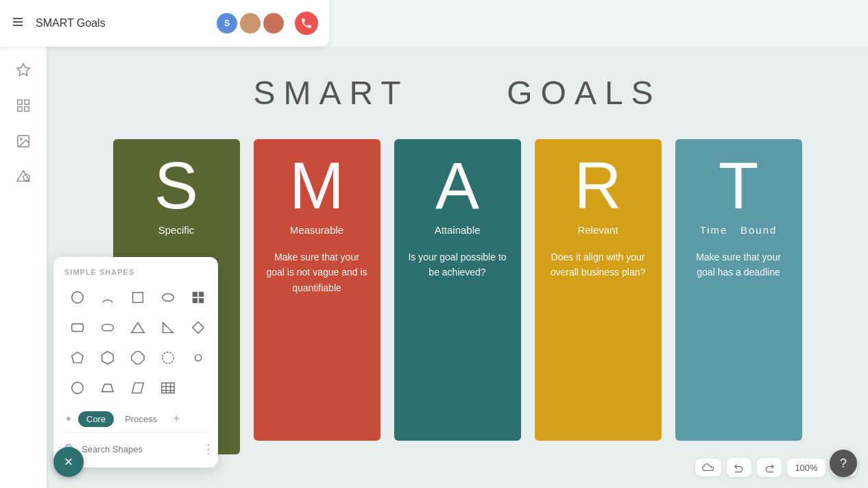 The width and height of the screenshot is (868, 488). Describe the element at coordinates (23, 141) in the screenshot. I see `sidebar-image-icon` at that location.